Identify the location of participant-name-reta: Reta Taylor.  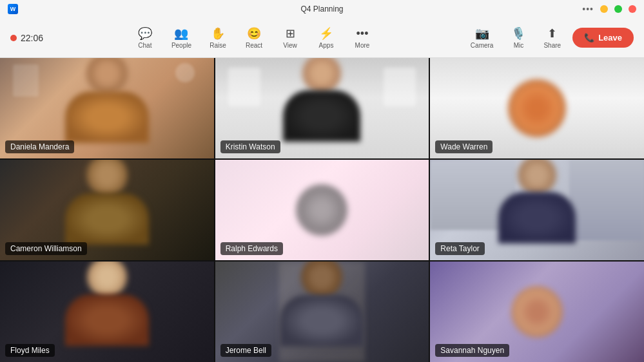
(460, 249).